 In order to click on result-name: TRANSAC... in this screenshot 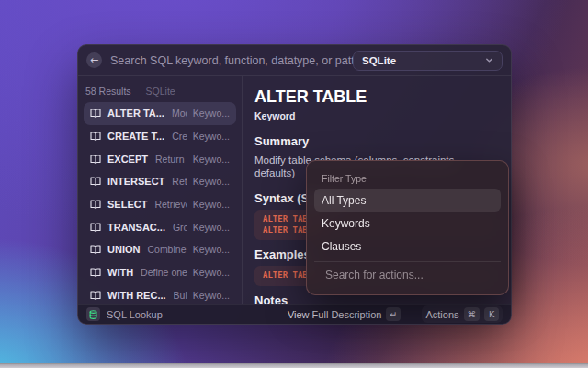, I will do `click(136, 227)`.